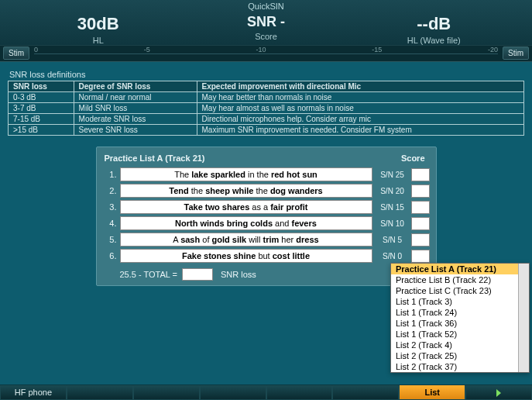  What do you see at coordinates (246, 207) in the screenshot?
I see `sentence-text: Take two shares as a fair profit` at bounding box center [246, 207].